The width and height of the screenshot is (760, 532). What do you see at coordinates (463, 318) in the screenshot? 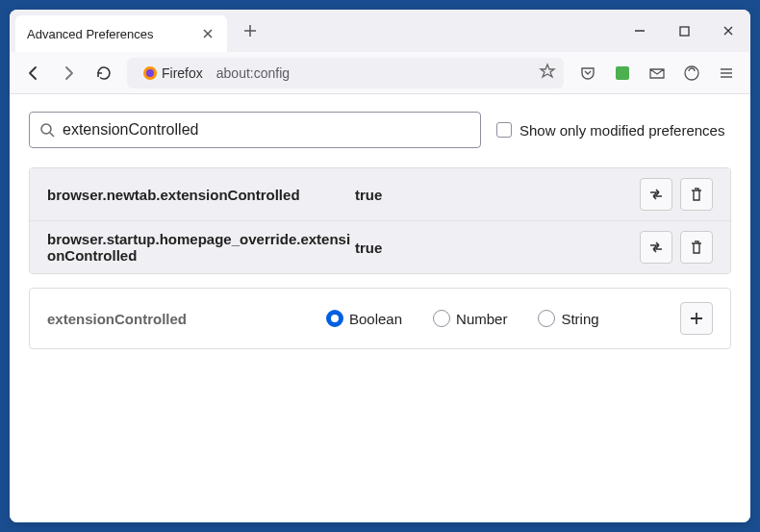
I see `type-radio-group: Boolean Number String` at bounding box center [463, 318].